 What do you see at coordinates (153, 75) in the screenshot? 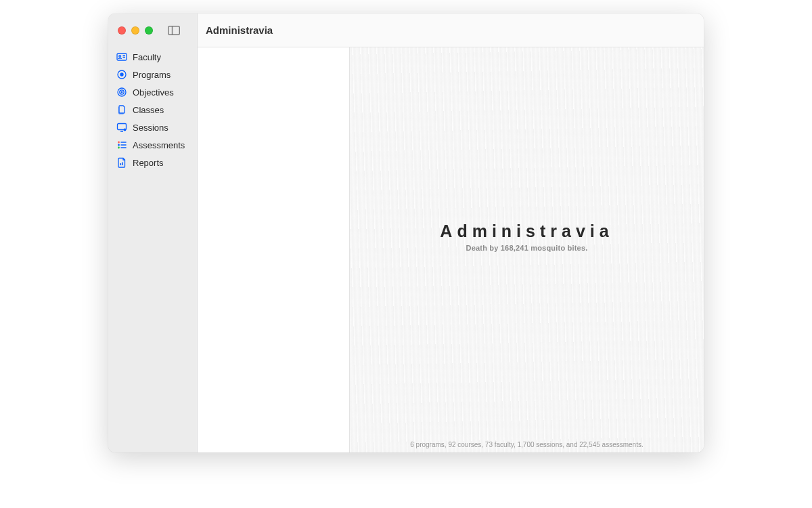
I see `sidebar-item-programs: Programs` at bounding box center [153, 75].